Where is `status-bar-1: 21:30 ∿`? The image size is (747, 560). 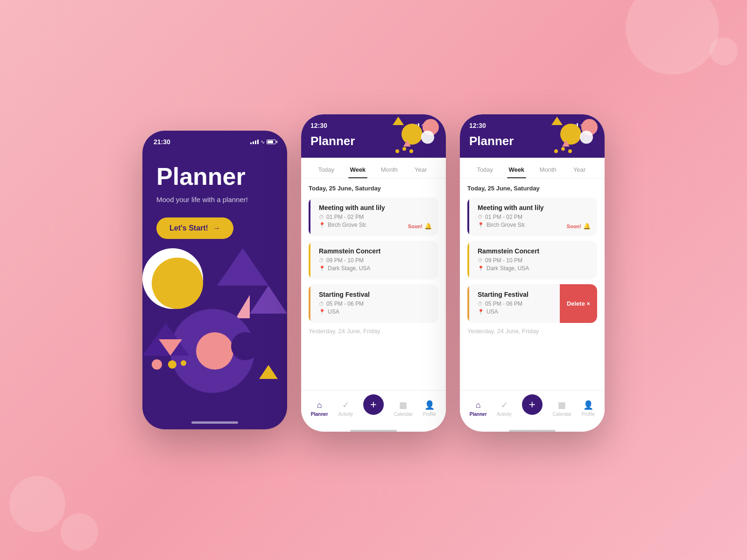
status-bar-1: 21:30 ∿ is located at coordinates (215, 140).